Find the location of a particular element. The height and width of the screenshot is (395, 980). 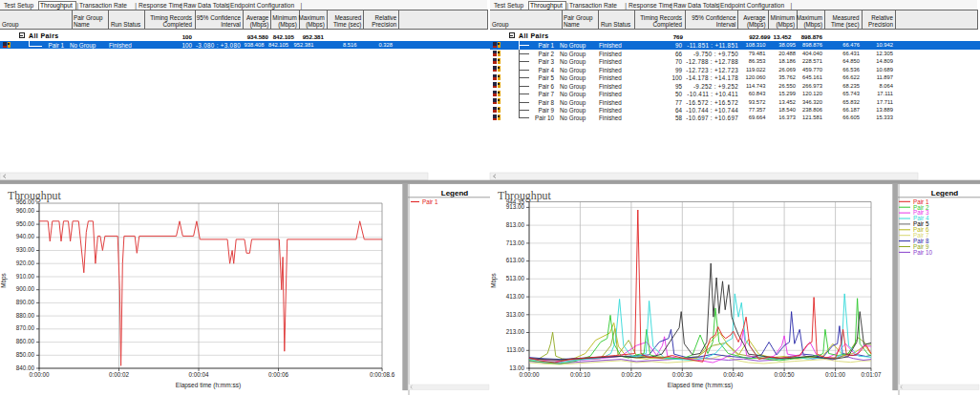

svg-text: 513.00 is located at coordinates (516, 279).